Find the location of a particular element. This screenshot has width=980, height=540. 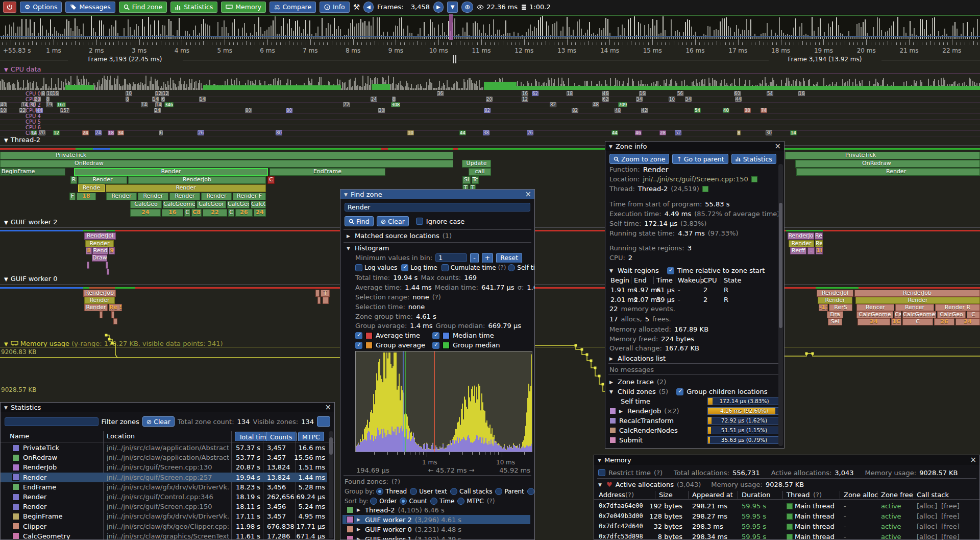

chevron-right-icon: ▶ is located at coordinates (349, 236).